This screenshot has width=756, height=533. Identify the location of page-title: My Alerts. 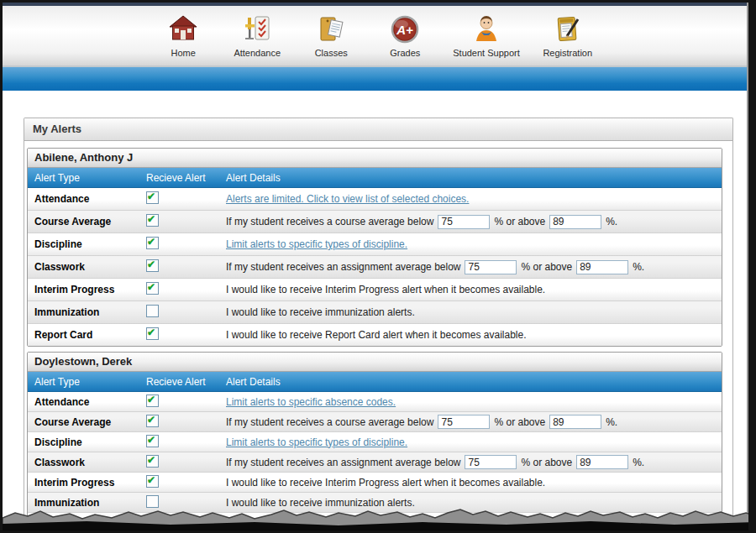
(378, 129).